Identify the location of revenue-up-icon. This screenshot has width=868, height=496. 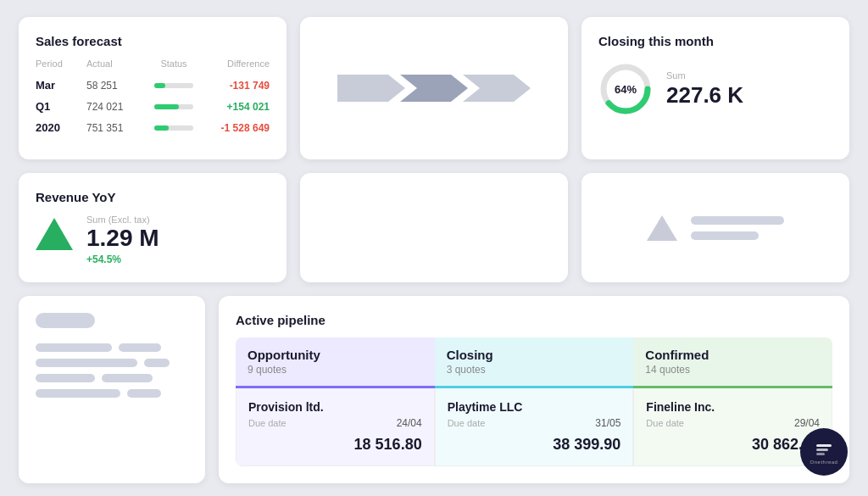
(54, 234).